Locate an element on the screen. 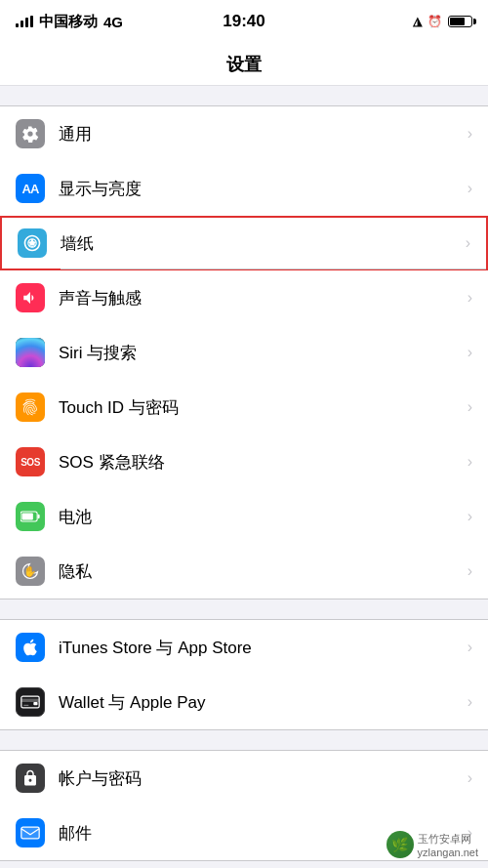  row-wallet: Wallet 与 Apple Pay › is located at coordinates (244, 702).